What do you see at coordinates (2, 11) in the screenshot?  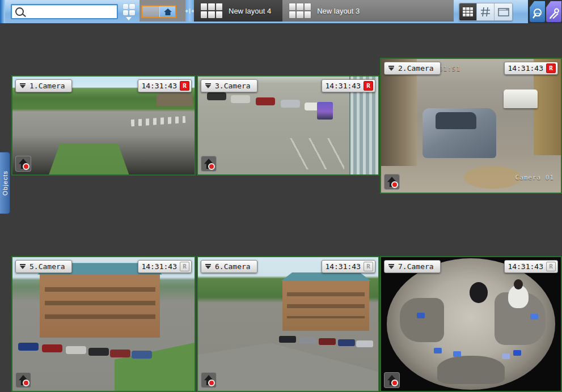 I see `window-edge-strip` at bounding box center [2, 11].